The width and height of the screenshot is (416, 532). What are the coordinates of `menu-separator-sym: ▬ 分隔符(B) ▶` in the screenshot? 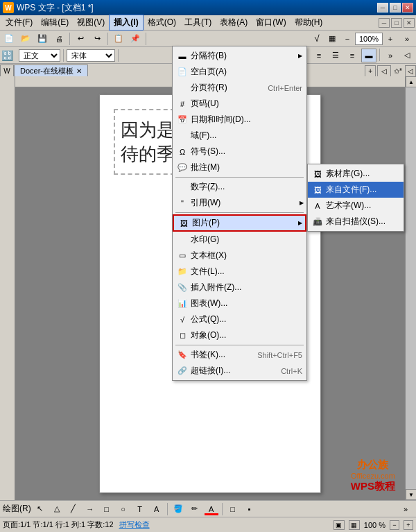 It's located at (240, 55).